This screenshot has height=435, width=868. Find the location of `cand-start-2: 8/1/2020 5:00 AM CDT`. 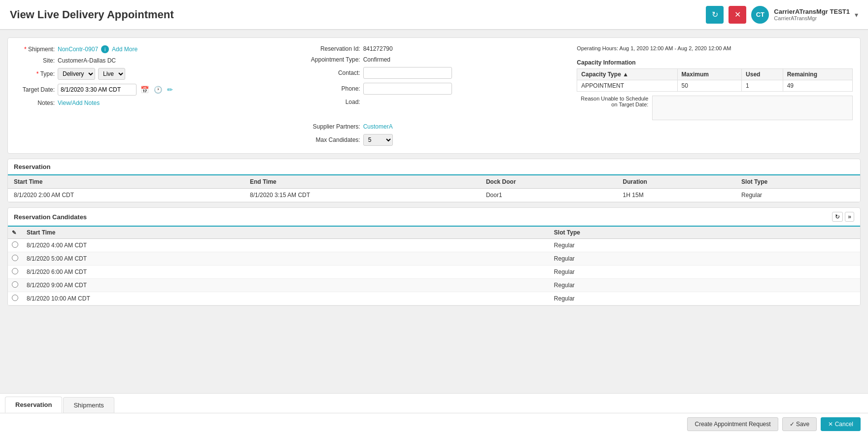

cand-start-2: 8/1/2020 5:00 AM CDT is located at coordinates (286, 259).